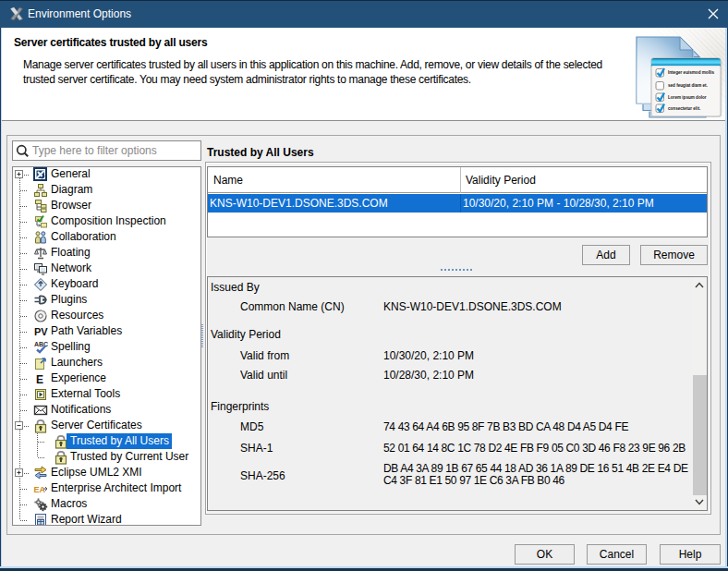 The height and width of the screenshot is (571, 728). I want to click on svg-text: ABC, so click(41, 344).